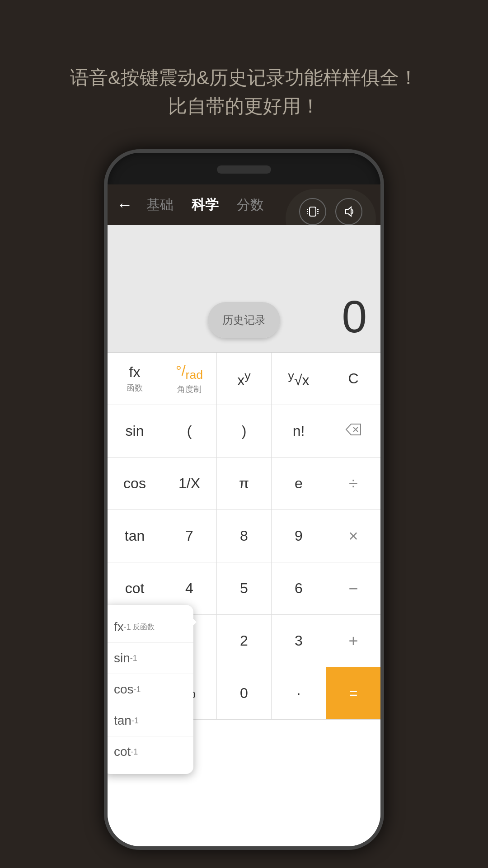 The image size is (488, 868). Describe the element at coordinates (190, 431) in the screenshot. I see `key-open-paren: (` at that location.